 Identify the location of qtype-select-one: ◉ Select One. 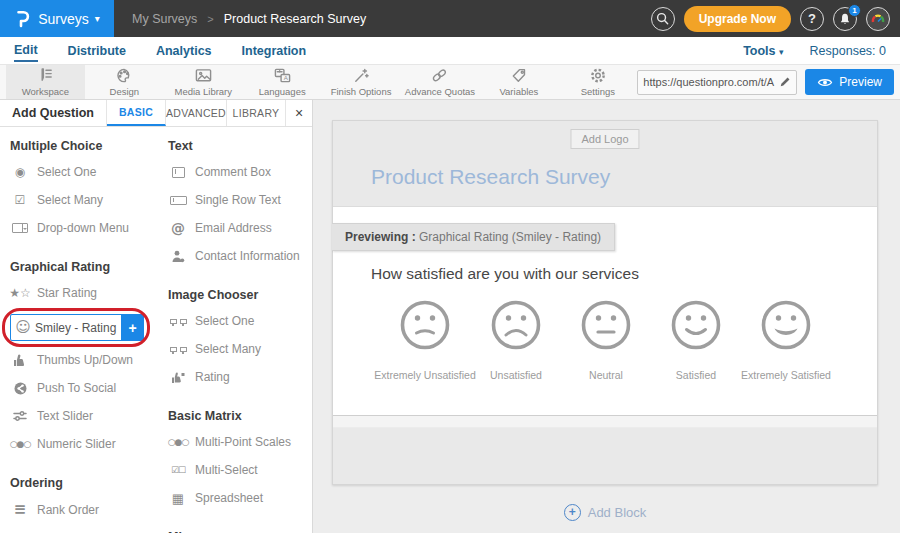
(89, 172).